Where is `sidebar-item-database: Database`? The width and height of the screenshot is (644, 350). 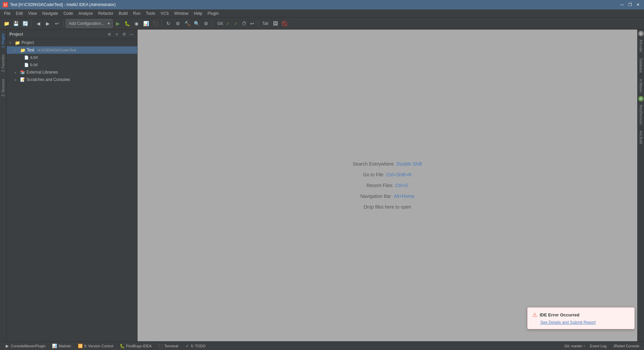
sidebar-item-database: Database is located at coordinates (641, 66).